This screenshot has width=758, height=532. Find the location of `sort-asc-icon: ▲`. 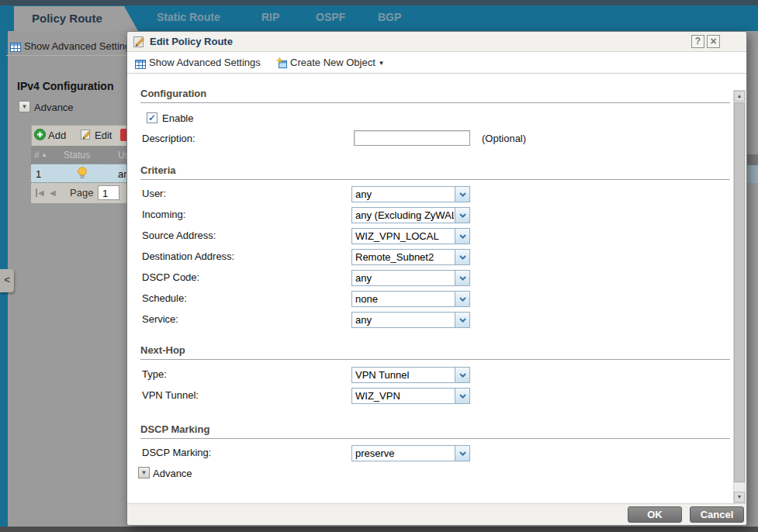

sort-asc-icon: ▲ is located at coordinates (44, 155).